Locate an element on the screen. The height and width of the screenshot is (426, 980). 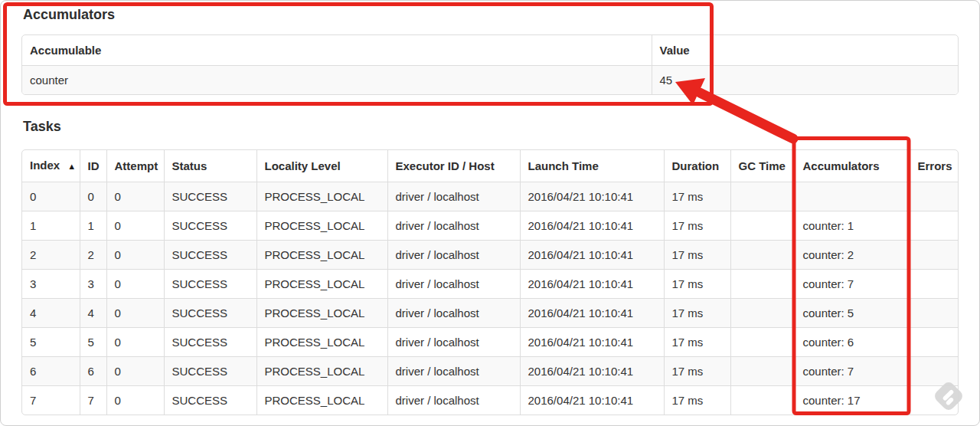
table-row: 770SUCCESSPROCESS_LOCALdriver / localhos… is located at coordinates (490, 401).